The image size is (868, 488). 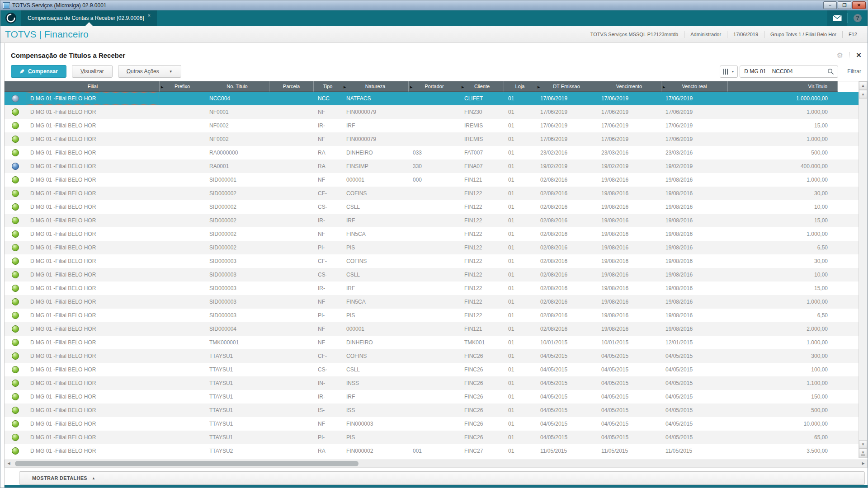 I want to click on column-header-cliente: ▶Cliente, so click(x=482, y=87).